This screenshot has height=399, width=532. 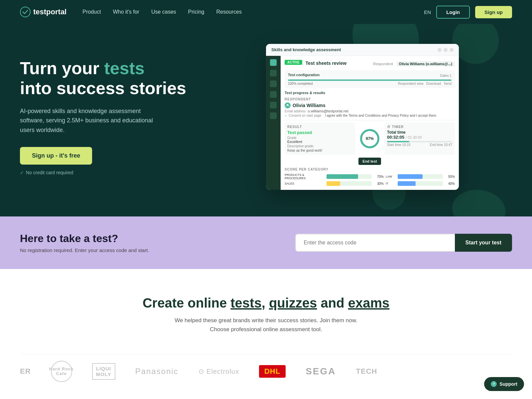 I want to click on timer-box: ⏱ TIMER Total time 00:32:05 / 01:30:00, so click(x=420, y=139).